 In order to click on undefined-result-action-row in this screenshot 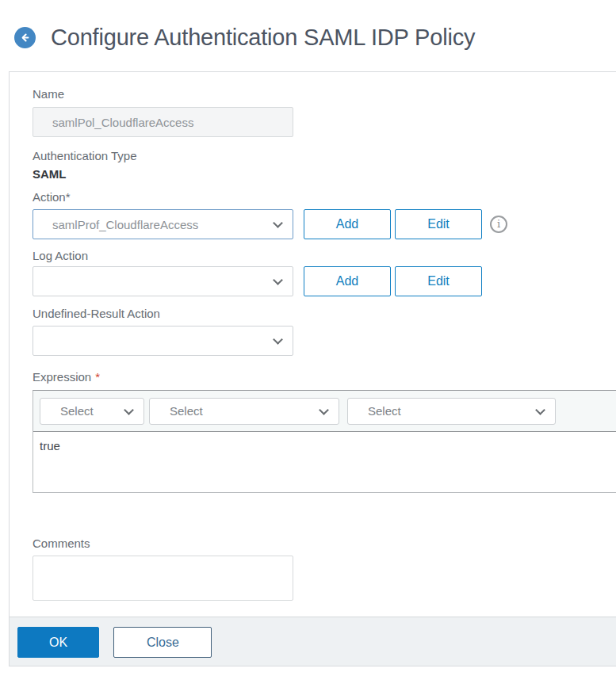, I will do `click(324, 341)`.